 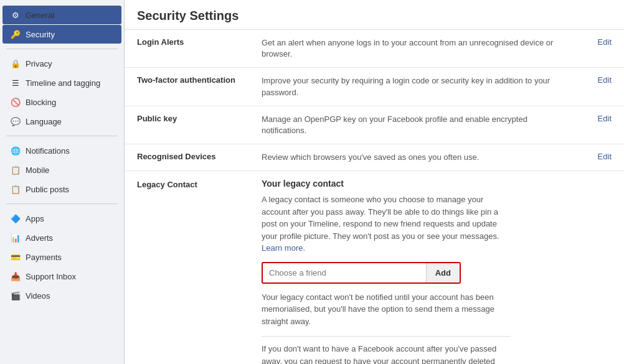 What do you see at coordinates (386, 353) in the screenshot?
I see `legacy-deletion-note: If you don't want to have a Facebook acc…` at bounding box center [386, 353].